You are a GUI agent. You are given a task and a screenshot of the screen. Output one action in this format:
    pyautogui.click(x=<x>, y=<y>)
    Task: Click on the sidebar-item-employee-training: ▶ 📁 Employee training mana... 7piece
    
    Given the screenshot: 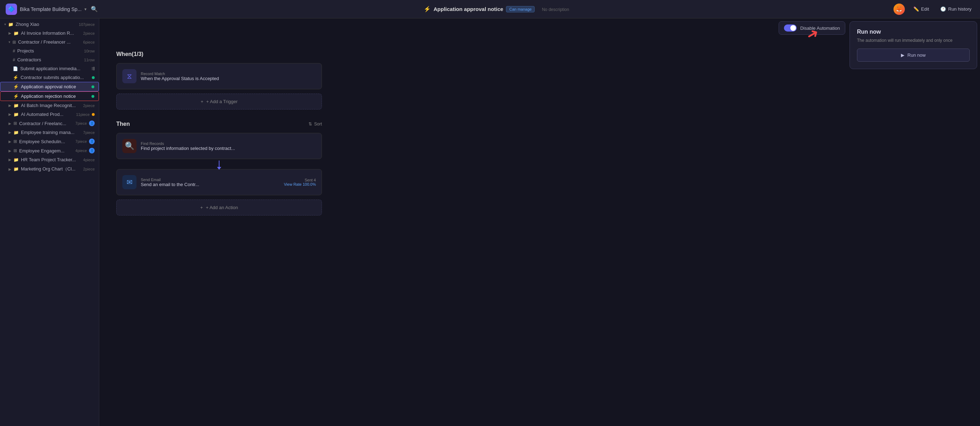 What is the action you would take?
    pyautogui.click(x=49, y=132)
    